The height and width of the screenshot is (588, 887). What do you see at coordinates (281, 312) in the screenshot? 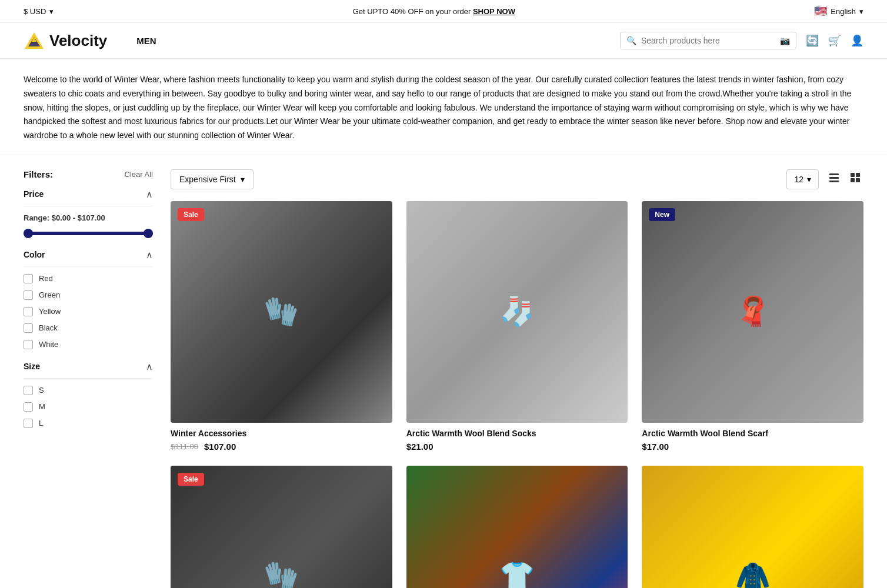
I see `product-image-1: Sale 🧤` at bounding box center [281, 312].